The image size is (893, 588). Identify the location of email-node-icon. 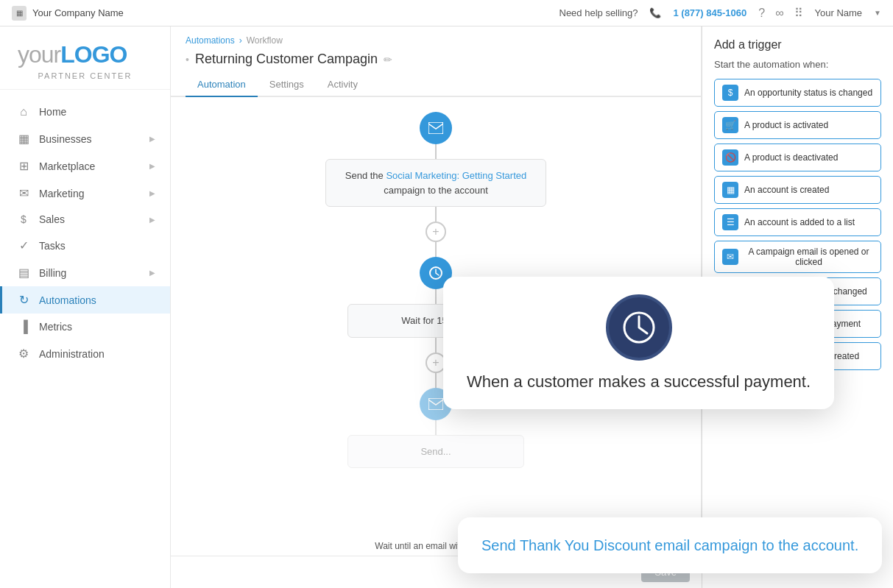
(436, 128).